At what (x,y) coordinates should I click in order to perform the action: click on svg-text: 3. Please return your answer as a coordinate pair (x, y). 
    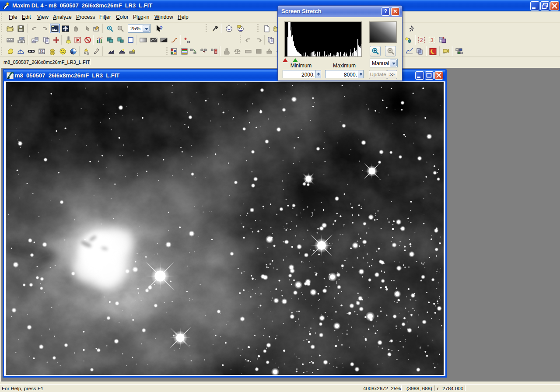
    Looking at the image, I should click on (432, 40).